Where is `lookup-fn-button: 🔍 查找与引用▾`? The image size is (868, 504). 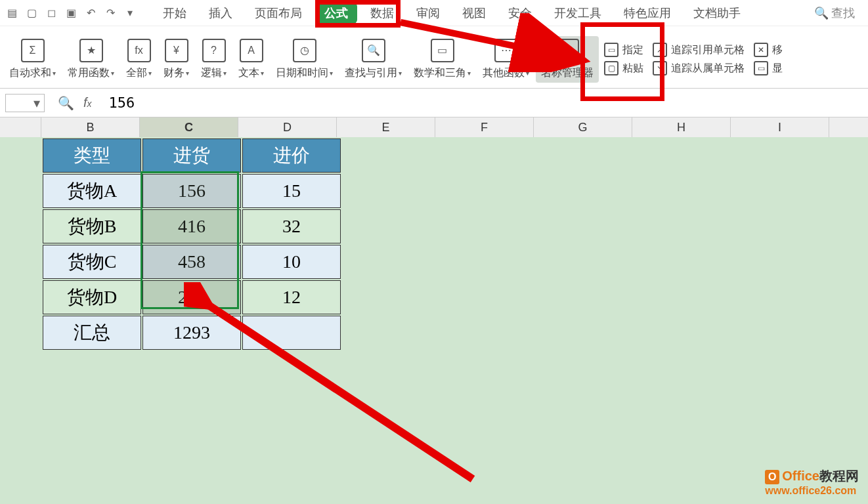
lookup-fn-button: 🔍 查找与引用▾ is located at coordinates (373, 59).